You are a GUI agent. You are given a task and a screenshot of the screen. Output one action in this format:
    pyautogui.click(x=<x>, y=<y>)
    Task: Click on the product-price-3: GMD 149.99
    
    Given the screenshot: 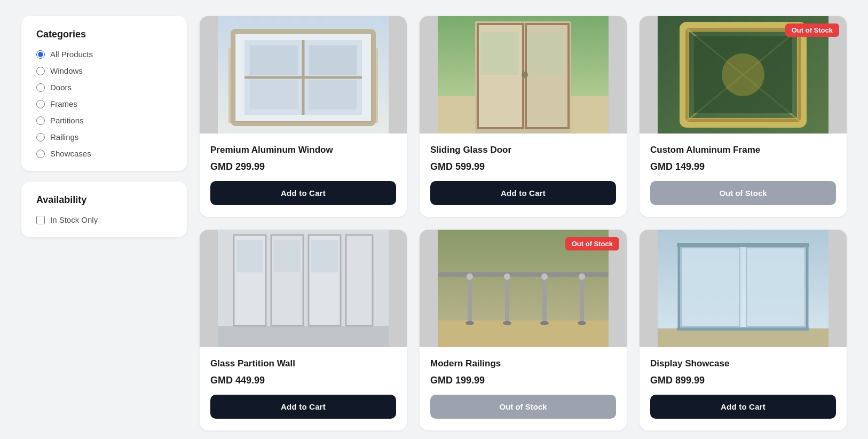 What is the action you would take?
    pyautogui.click(x=743, y=167)
    